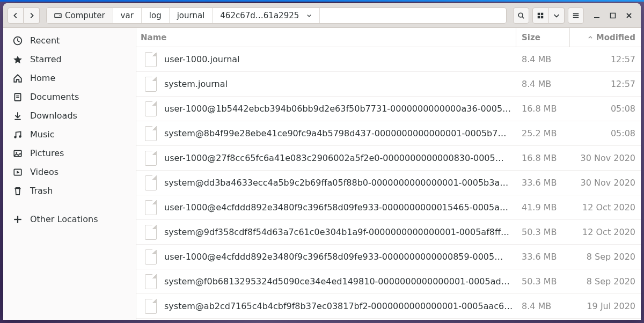  What do you see at coordinates (605, 207) in the screenshot?
I see `cell-modified: 12 Oct 2020` at bounding box center [605, 207].